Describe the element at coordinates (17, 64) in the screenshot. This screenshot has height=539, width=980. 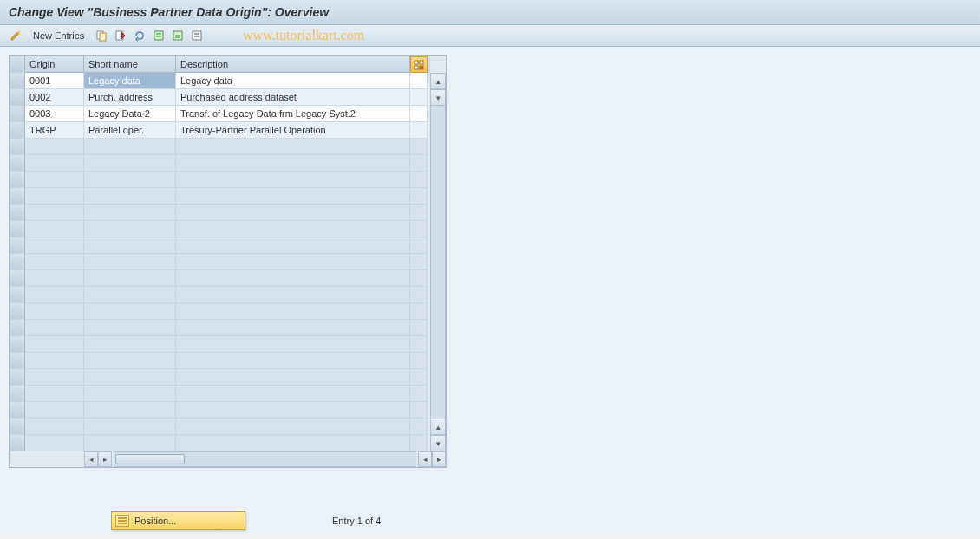
I see `select-all-rows` at that location.